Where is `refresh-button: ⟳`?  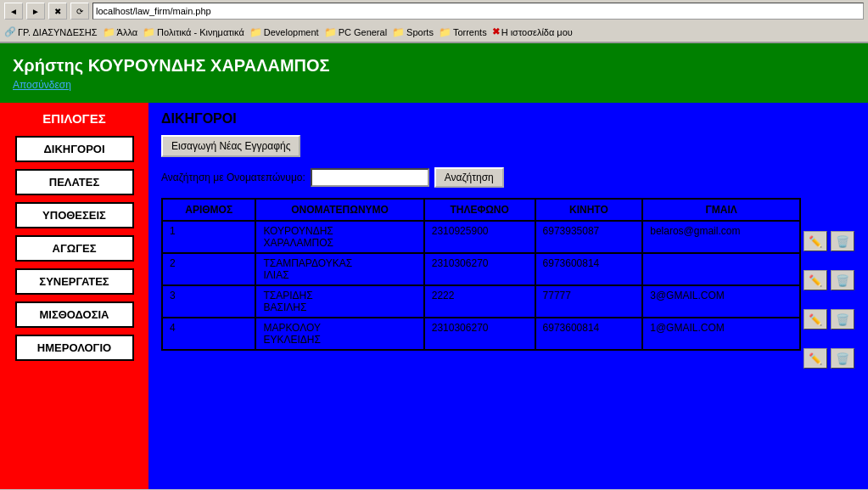 refresh-button: ⟳ is located at coordinates (80, 11).